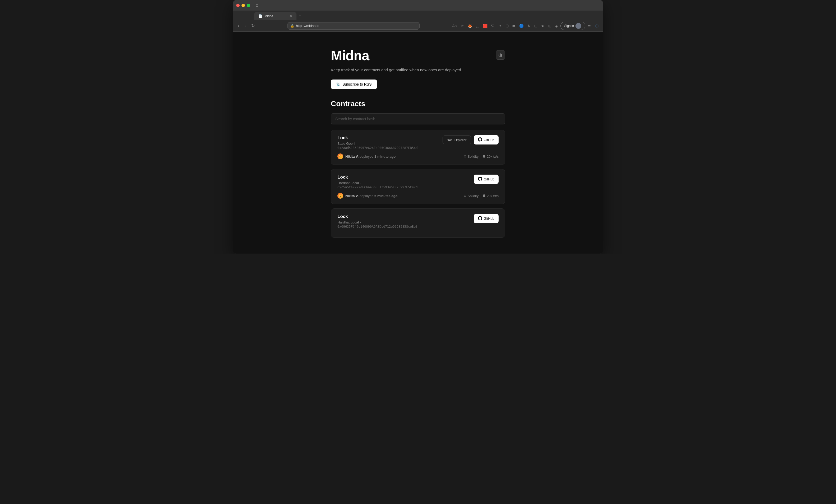 This screenshot has height=504, width=836. I want to click on translate-icon: Aa, so click(455, 26).